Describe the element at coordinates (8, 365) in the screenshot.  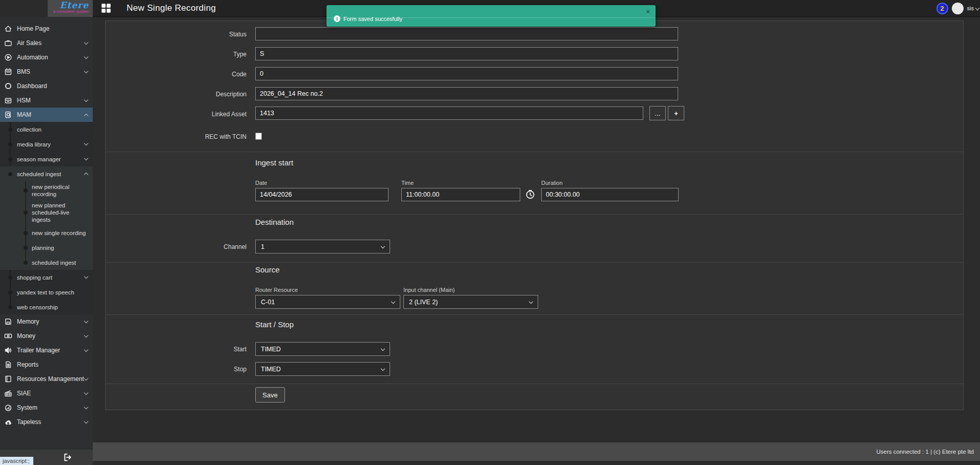
I see `report-file-icon` at that location.